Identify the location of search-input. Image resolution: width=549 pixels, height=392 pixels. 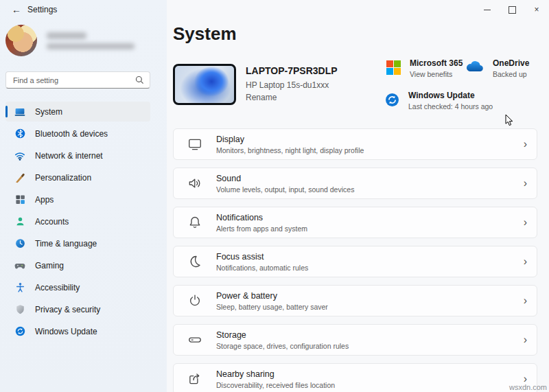
(71, 80).